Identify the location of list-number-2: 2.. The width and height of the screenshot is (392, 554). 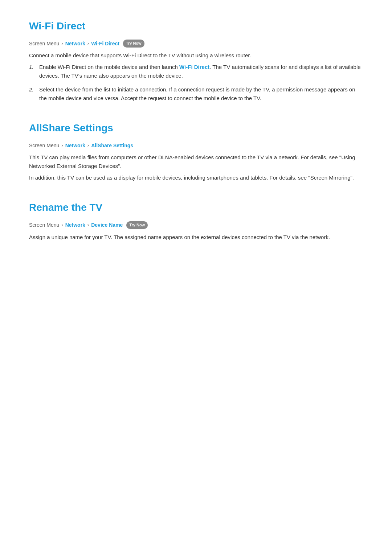
(34, 90).